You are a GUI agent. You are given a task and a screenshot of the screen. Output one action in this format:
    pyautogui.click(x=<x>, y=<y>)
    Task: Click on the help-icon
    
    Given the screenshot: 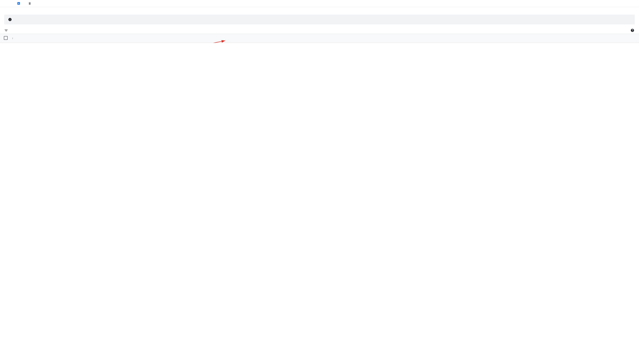 What is the action you would take?
    pyautogui.click(x=633, y=31)
    